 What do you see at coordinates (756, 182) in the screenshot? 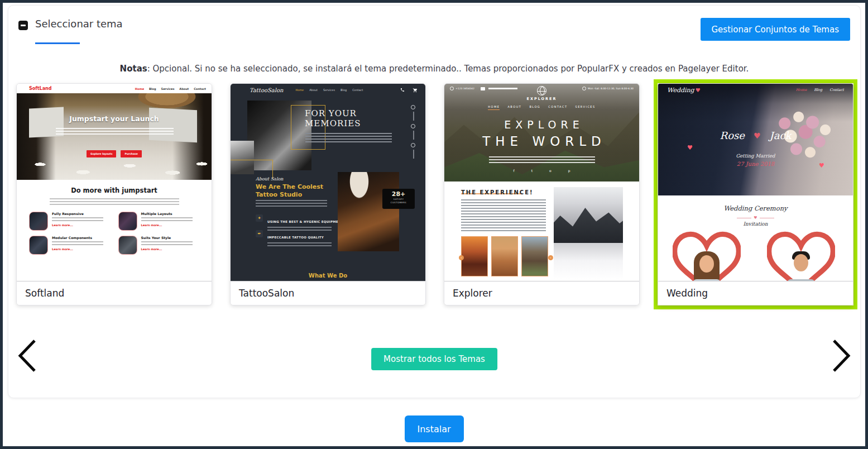
I see `wedding-preview: Wedding ♥ Home Blog Contact ♥ ♥ Rose` at bounding box center [756, 182].